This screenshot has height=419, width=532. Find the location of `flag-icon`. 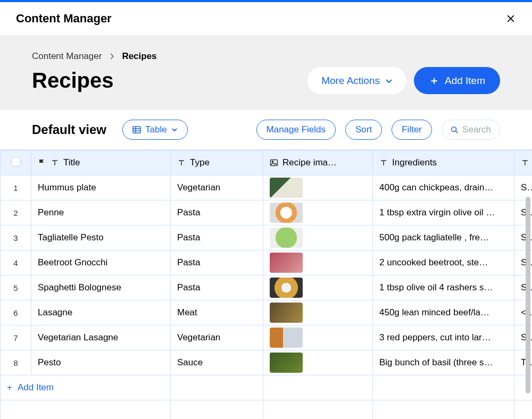

flag-icon is located at coordinates (42, 163).